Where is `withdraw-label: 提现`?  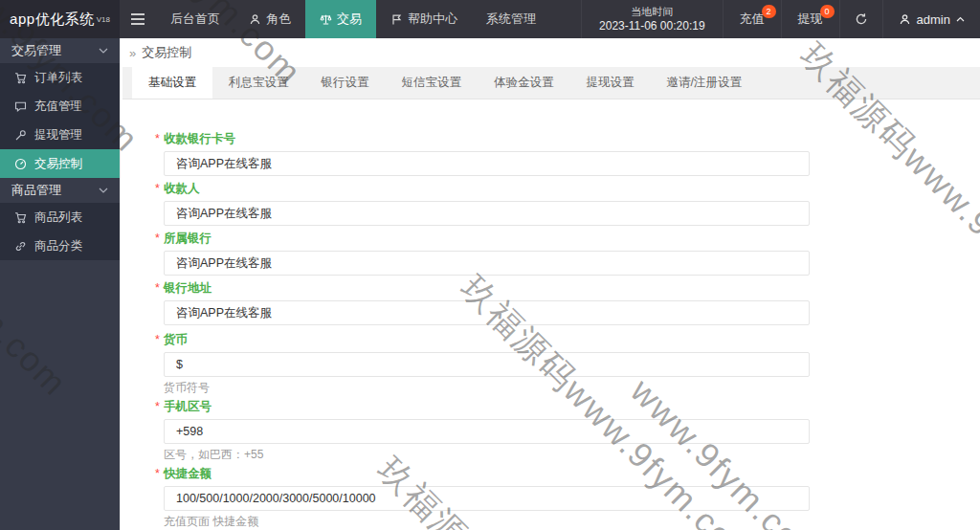 withdraw-label: 提现 is located at coordinates (811, 19).